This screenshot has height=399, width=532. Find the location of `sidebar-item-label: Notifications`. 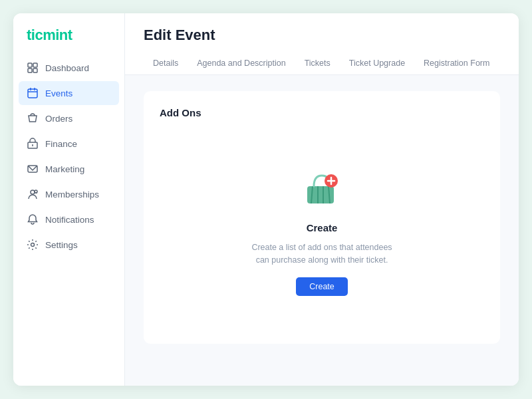

sidebar-item-label: Notifications is located at coordinates (70, 219).